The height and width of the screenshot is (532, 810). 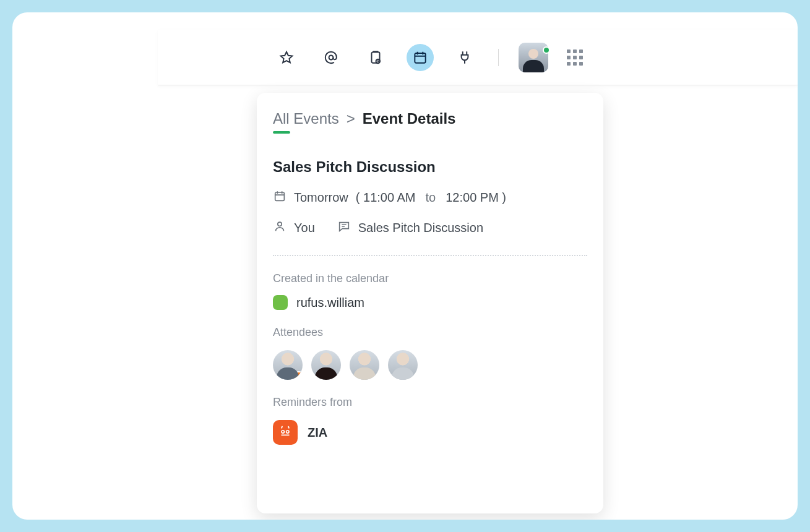 I want to click on mention-icon, so click(x=331, y=58).